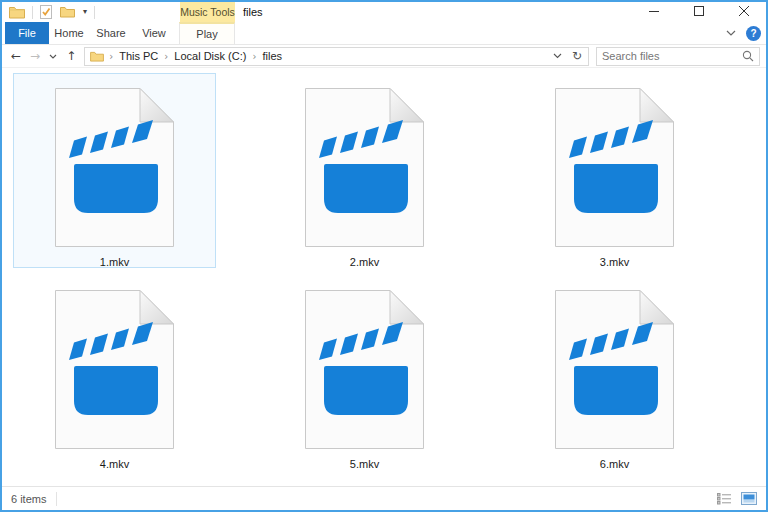 The width and height of the screenshot is (768, 512). I want to click on file-tile: 5.mkv, so click(364, 372).